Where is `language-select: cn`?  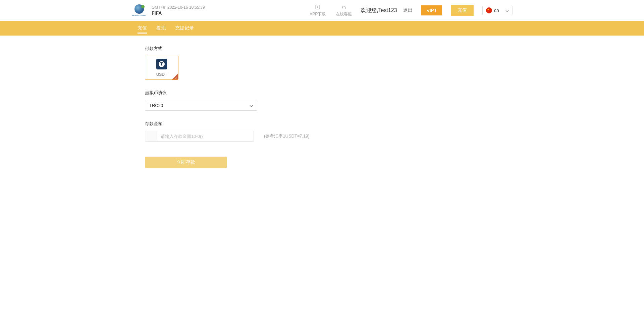
language-select: cn is located at coordinates (497, 10).